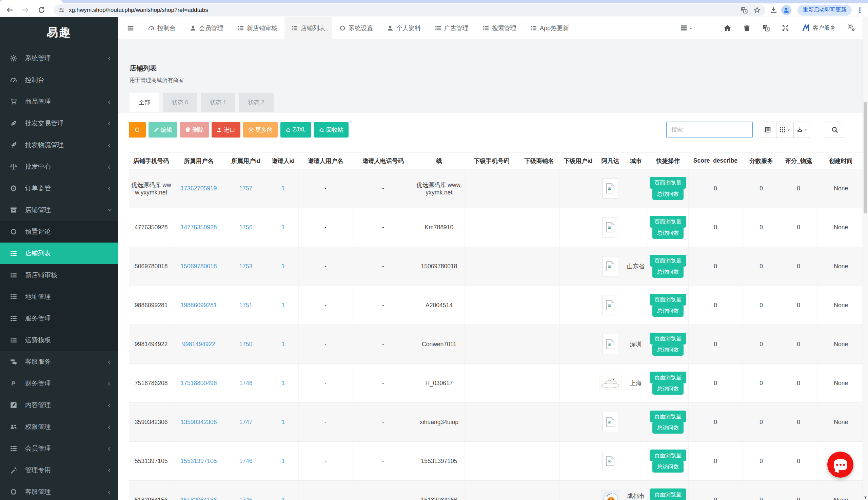 The height and width of the screenshot is (500, 868). I want to click on owner-id-link: 1751, so click(246, 305).